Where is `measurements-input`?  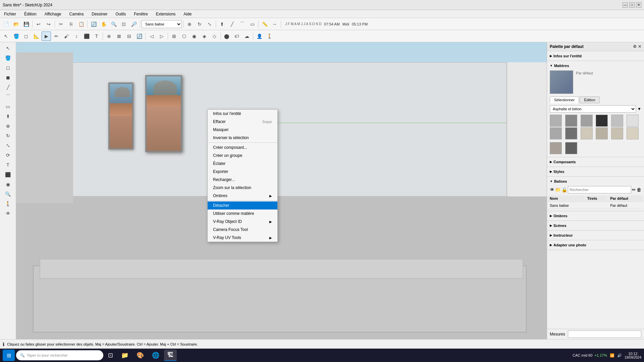
measurements-input is located at coordinates (604, 334).